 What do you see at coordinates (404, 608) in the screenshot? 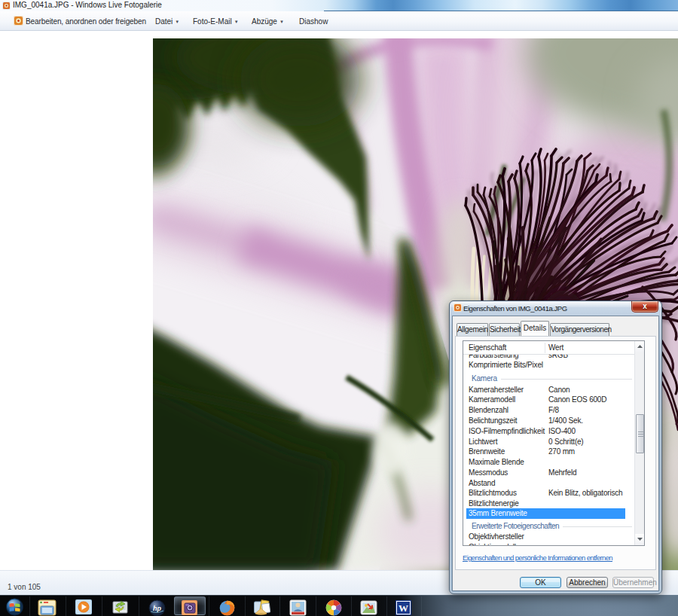
I see `svg-text: W` at bounding box center [404, 608].